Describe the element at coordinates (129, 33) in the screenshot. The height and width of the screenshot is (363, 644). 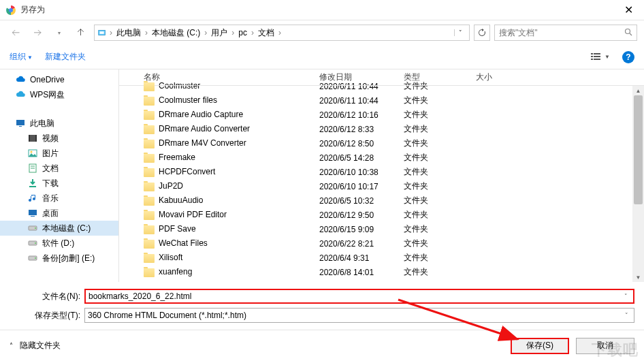
I see `breadcrumb-segment: 此电脑` at that location.